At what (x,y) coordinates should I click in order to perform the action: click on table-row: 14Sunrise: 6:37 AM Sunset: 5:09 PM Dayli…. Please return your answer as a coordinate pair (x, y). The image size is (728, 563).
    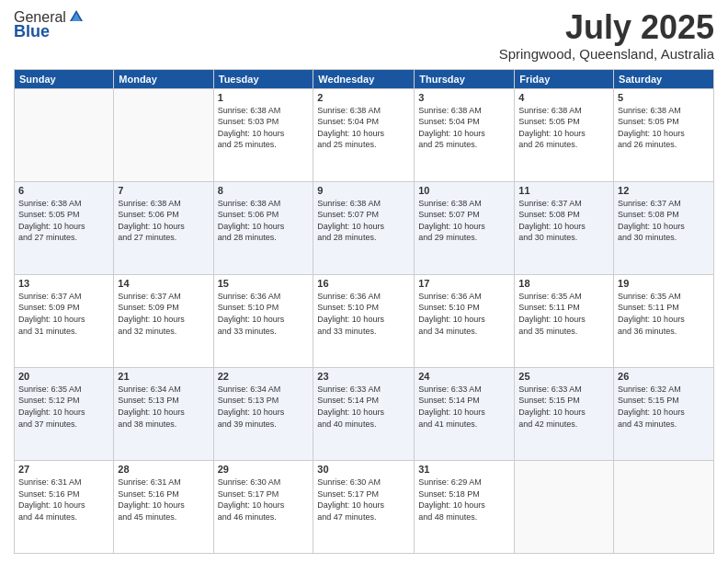
    Looking at the image, I should click on (164, 320).